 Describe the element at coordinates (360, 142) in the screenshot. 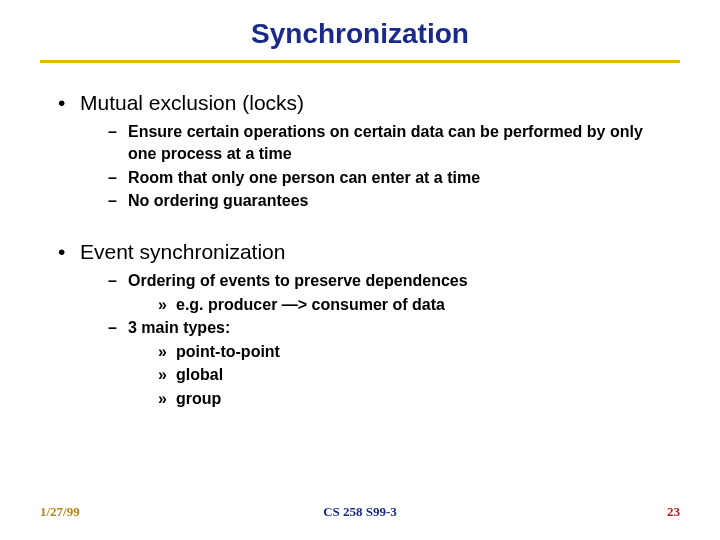

I see `bullet-me-ensure: Ensure certain operations on certain dat…` at that location.